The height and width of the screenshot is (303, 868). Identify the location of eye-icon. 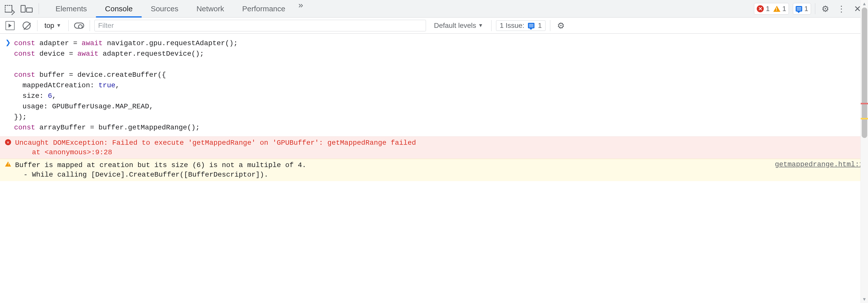
(79, 26).